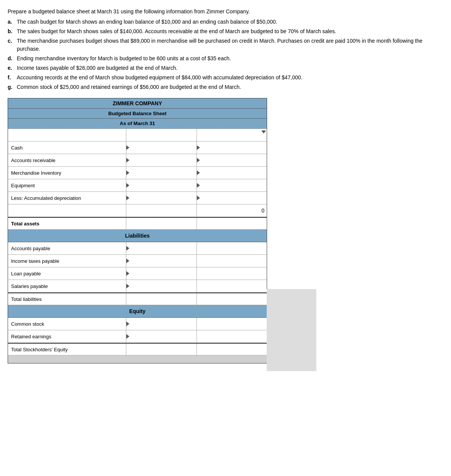 The height and width of the screenshot is (476, 451). I want to click on table-title: Budgeted Balance Sheet, so click(137, 114).